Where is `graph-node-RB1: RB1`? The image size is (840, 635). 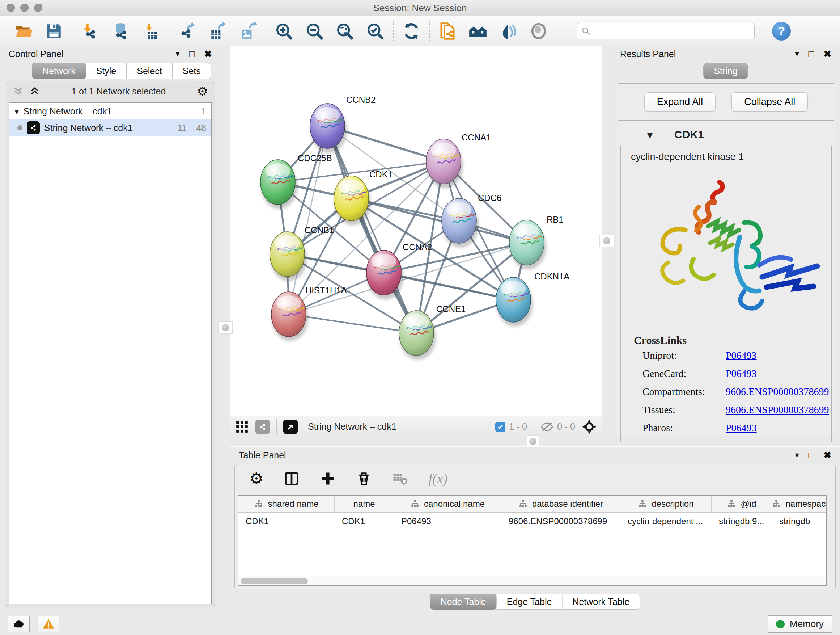 graph-node-RB1: RB1 is located at coordinates (536, 242).